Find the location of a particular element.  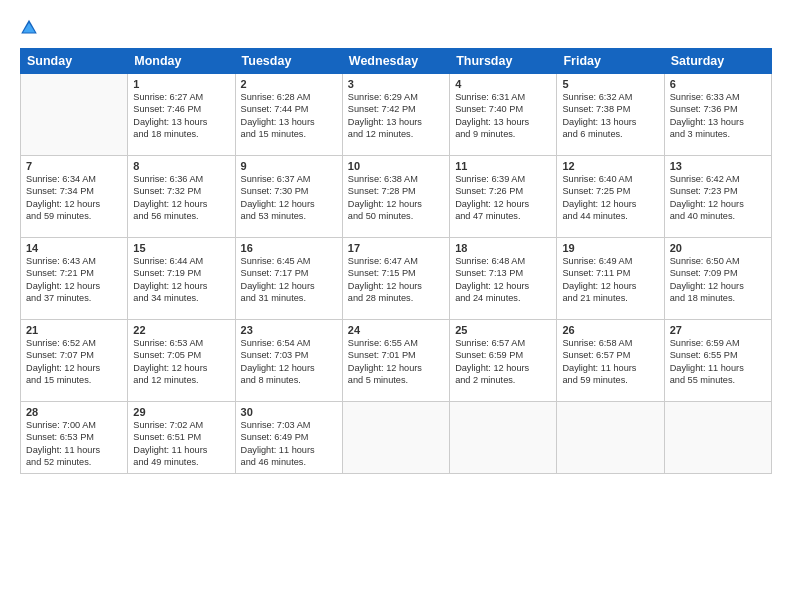

calendar-cell: 17Sunrise: 6:47 AMSunset: 7:15 PMDayligh… is located at coordinates (396, 279).